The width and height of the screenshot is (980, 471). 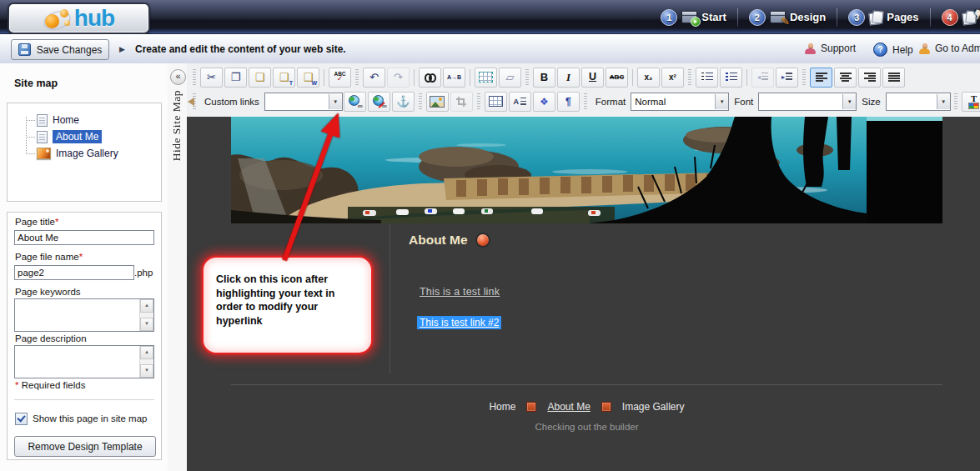 What do you see at coordinates (762, 78) in the screenshot?
I see `outdent-button: ◂` at bounding box center [762, 78].